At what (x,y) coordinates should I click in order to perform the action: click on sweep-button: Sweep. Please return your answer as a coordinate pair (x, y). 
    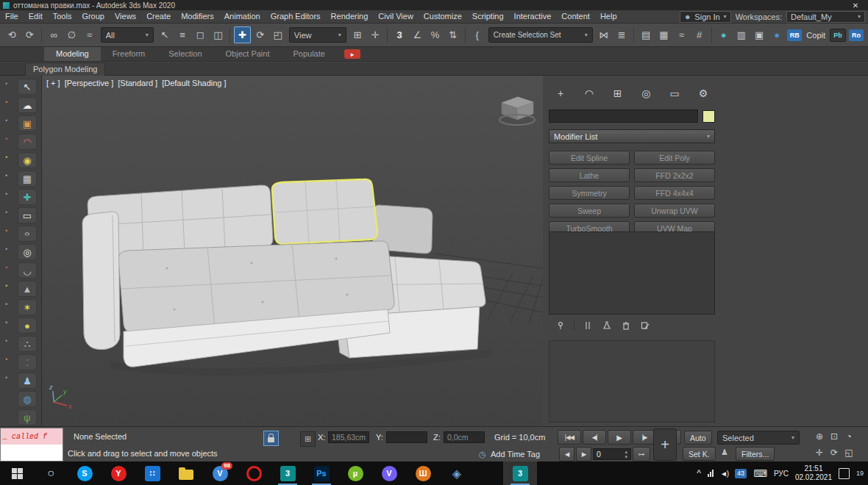
    Looking at the image, I should click on (589, 210).